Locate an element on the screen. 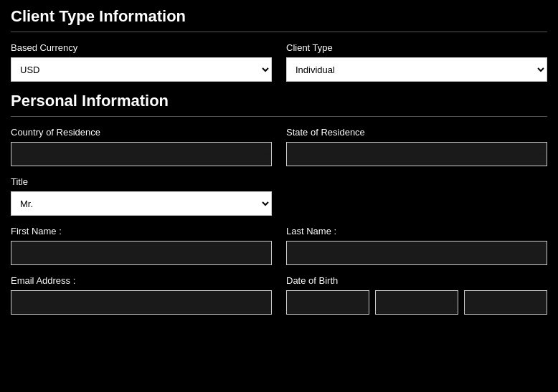  dob-month-select: JanFebMarApr MayJunJulAug SepOctNovDec is located at coordinates (417, 302).